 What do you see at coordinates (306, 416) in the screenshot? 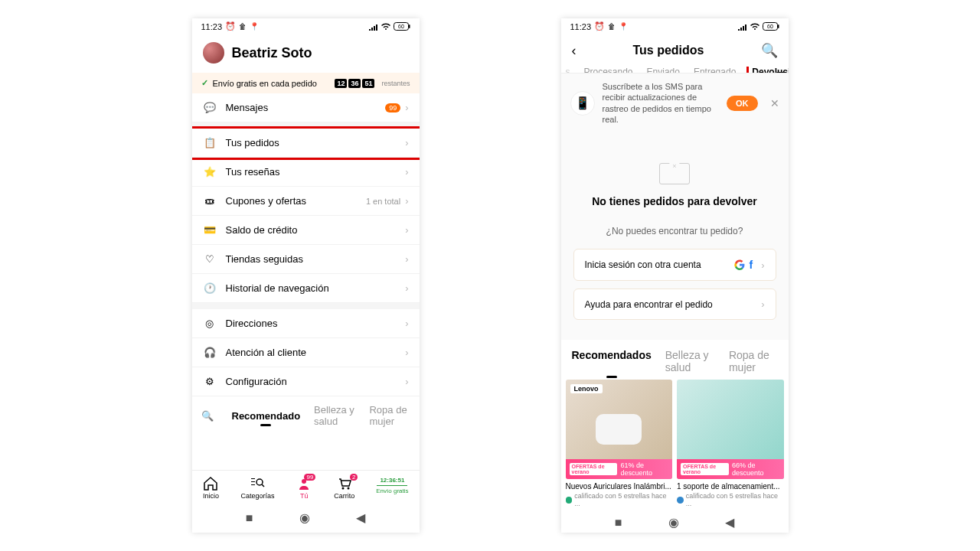
I see `recommendation-tabs: 🔍 Recomendado Belleza y salud Ropa de mu…` at bounding box center [306, 416].